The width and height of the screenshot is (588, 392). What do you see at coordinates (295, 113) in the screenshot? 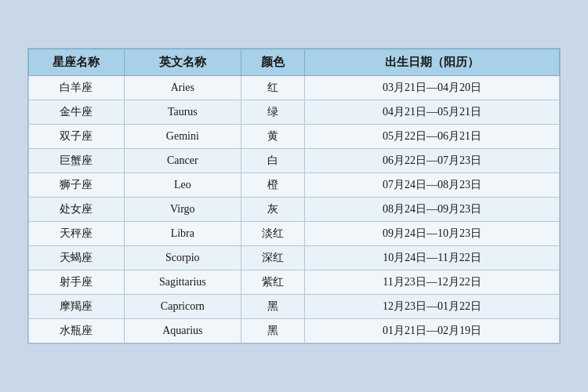
I see `table-row: 金牛座Taurus绿04月21日—05月21日` at bounding box center [295, 113].